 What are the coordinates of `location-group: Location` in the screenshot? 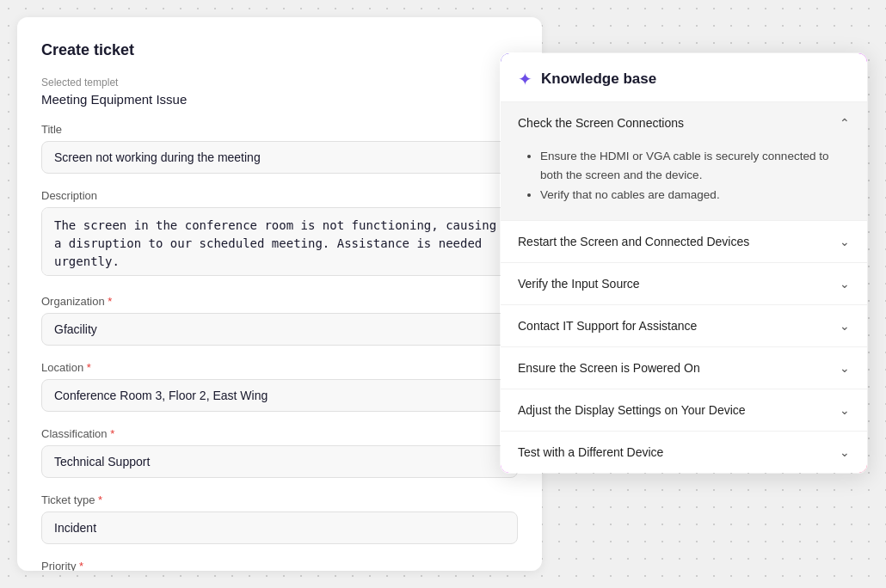 It's located at (280, 387).